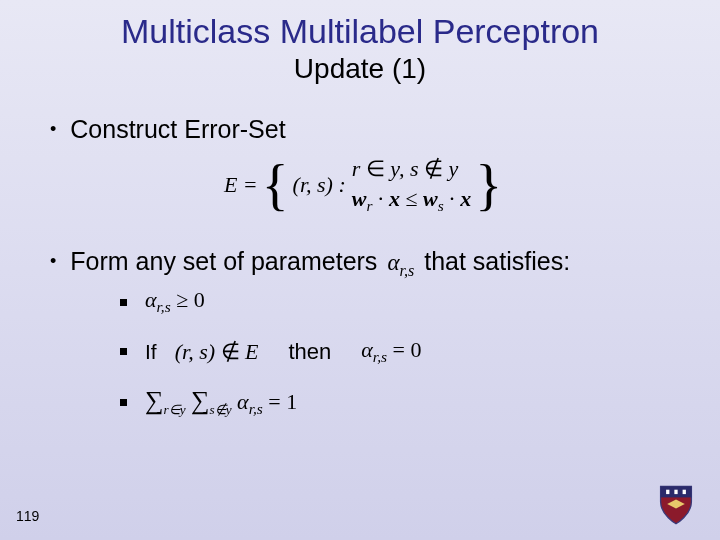 The height and width of the screenshot is (540, 720). Describe the element at coordinates (360, 26) in the screenshot. I see `slide-title: Multiclass Multilabel Perceptron` at that location.